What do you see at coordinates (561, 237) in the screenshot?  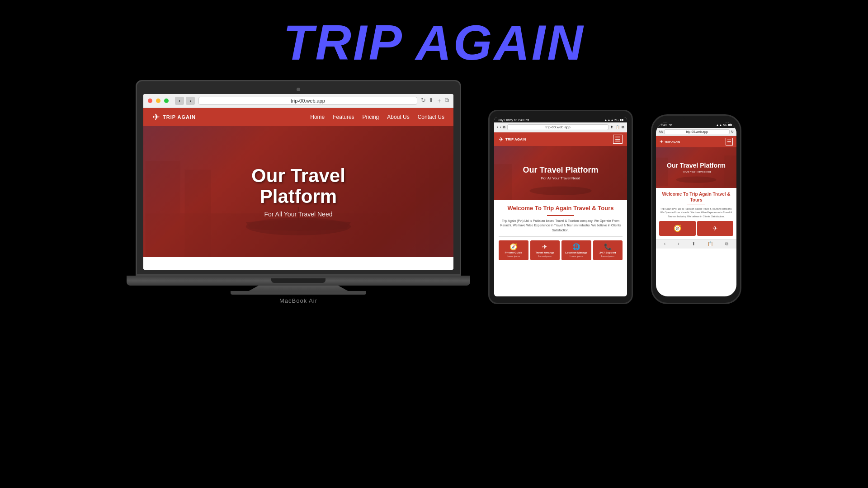 I see `tablet-divider2` at bounding box center [561, 237].